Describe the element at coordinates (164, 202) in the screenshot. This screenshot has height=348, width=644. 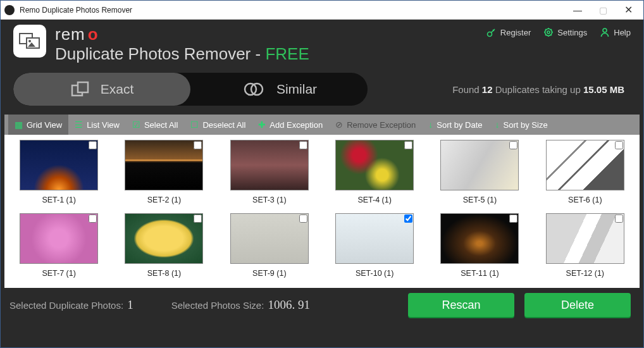
I see `set-label: SET-2 (1)` at that location.